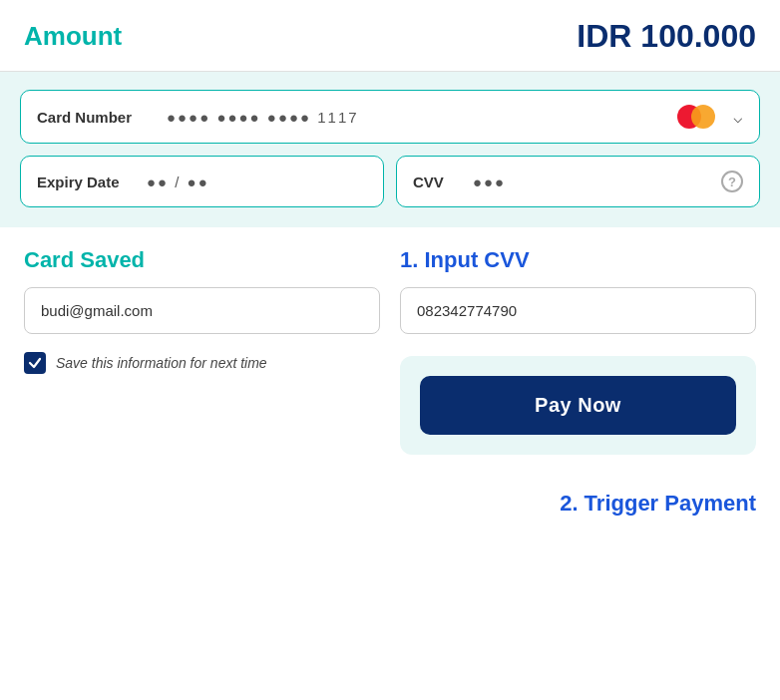 Image resolution: width=780 pixels, height=700 pixels. Describe the element at coordinates (579, 260) in the screenshot. I see `input-cvv-title: 1. Input CVV` at that location.